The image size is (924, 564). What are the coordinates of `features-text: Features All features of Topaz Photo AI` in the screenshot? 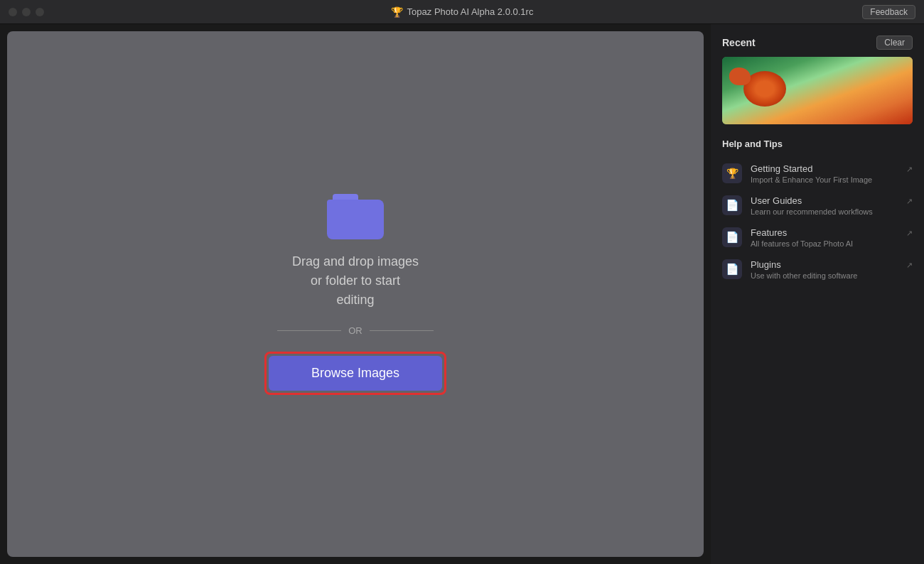 It's located at (824, 237).